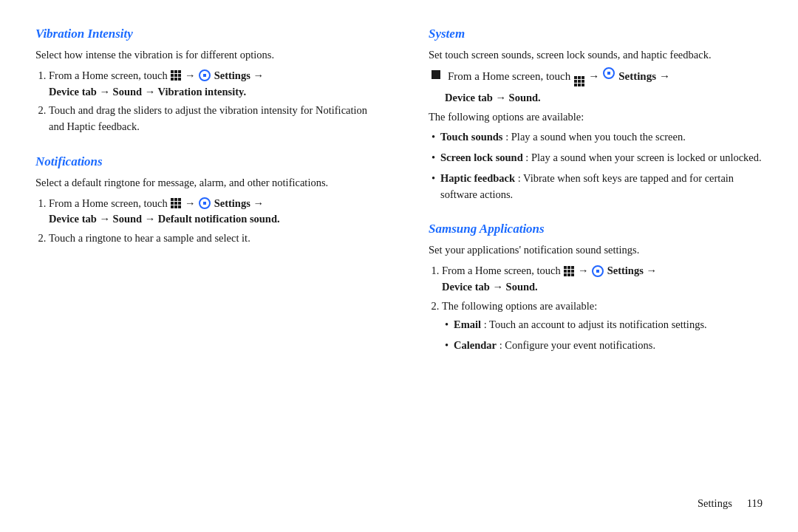 Image resolution: width=798 pixels, height=532 pixels. Describe the element at coordinates (493, 98) in the screenshot. I see `sys-bold-path-text: Device tab → Sound.` at that location.